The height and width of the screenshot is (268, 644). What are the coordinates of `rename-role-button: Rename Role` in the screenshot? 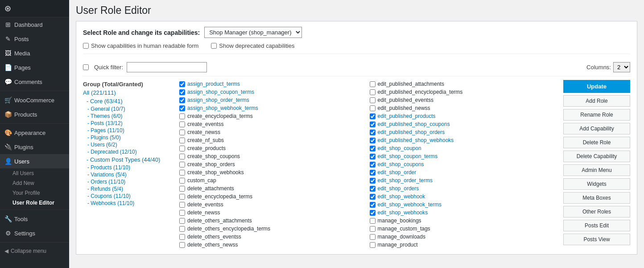 It's located at (597, 115).